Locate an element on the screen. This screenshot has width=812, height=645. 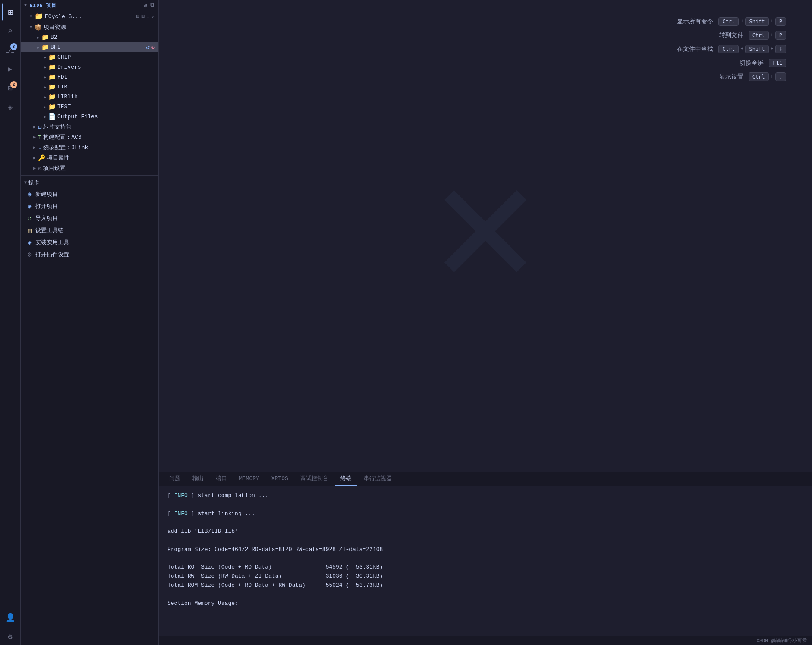
eide-icon: ◈ is located at coordinates (10, 107).